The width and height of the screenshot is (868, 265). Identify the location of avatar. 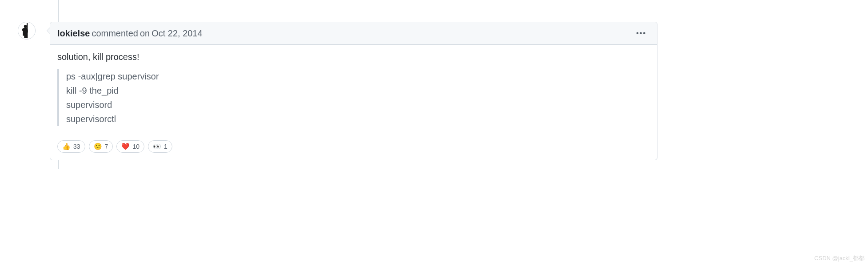
(27, 31).